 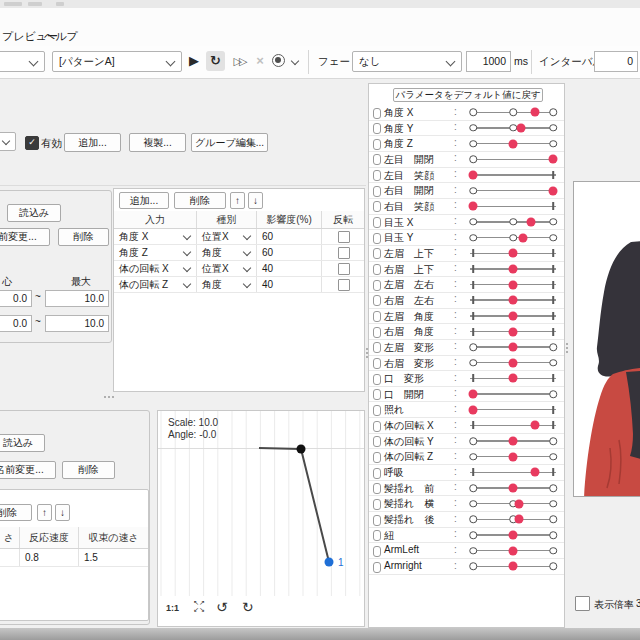 I want to click on move-up-button: ↑, so click(x=238, y=200).